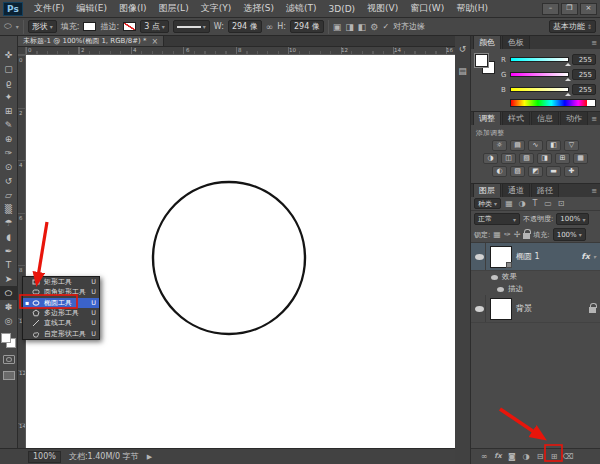 This screenshot has height=464, width=600. What do you see at coordinates (540, 74) in the screenshot?
I see `green-slider` at bounding box center [540, 74].